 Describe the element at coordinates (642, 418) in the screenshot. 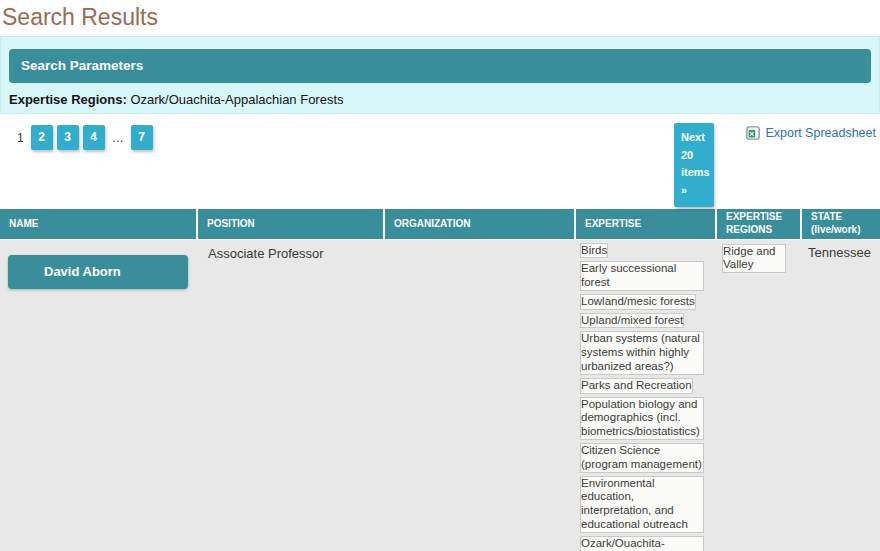

I see `expertise-tag: Population biology and demographics (inc…` at that location.